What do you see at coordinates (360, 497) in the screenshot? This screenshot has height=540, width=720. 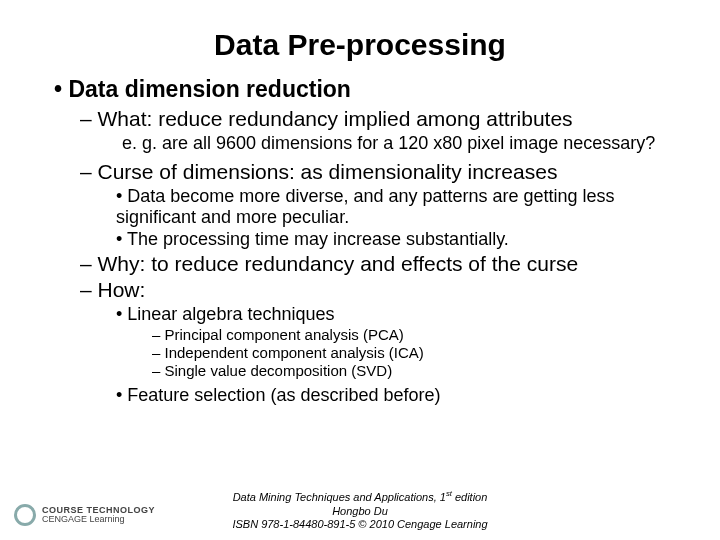 I see `footer-line-1: Data Mining Techniques and Applications,…` at bounding box center [360, 497].